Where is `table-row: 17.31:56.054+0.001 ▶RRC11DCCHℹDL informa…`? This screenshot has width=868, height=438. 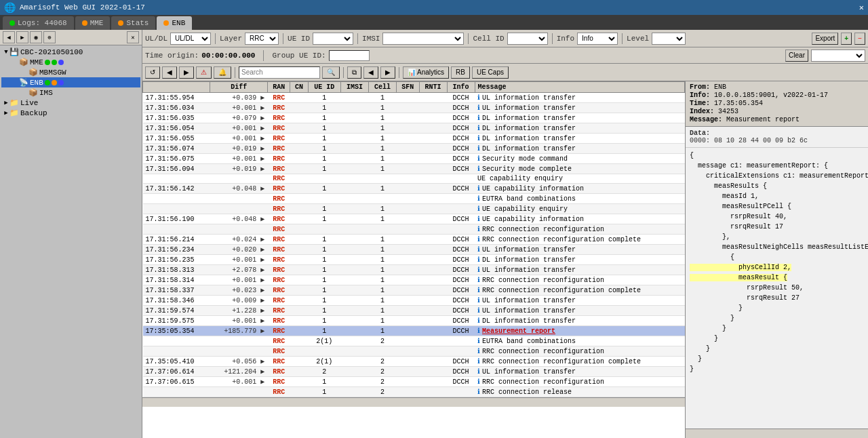 table-row: 17.31:56.054+0.001 ▶RRC11DCCHℹDL informa… is located at coordinates (414, 129).